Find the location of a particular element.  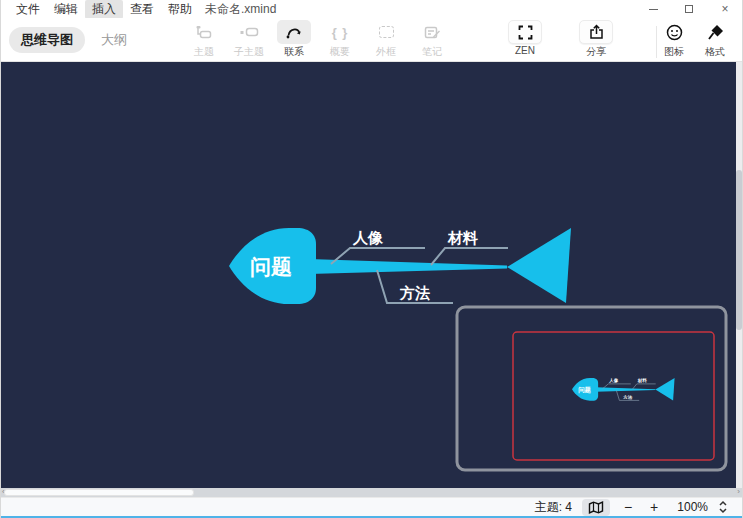

zen-button is located at coordinates (525, 32).